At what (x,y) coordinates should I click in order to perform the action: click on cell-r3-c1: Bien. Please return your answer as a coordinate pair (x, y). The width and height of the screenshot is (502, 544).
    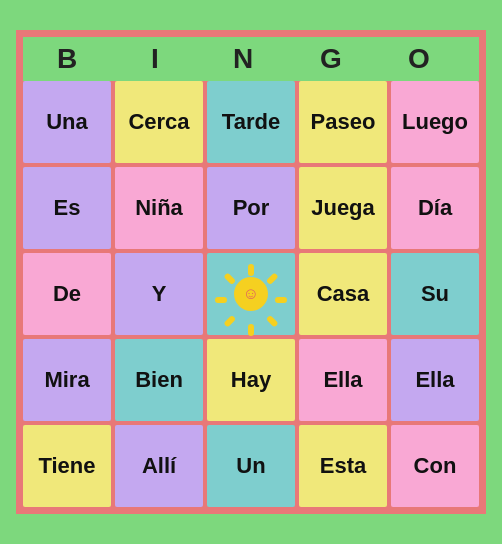
    Looking at the image, I should click on (159, 380).